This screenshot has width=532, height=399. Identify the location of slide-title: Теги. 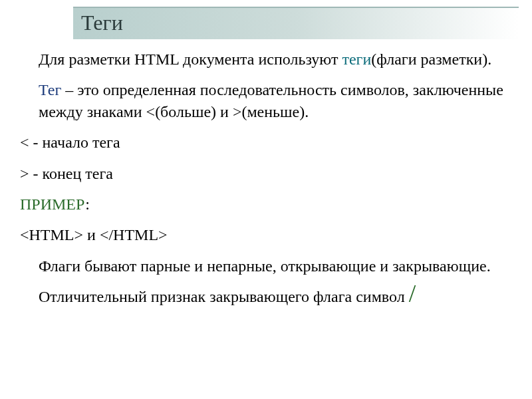
(296, 23).